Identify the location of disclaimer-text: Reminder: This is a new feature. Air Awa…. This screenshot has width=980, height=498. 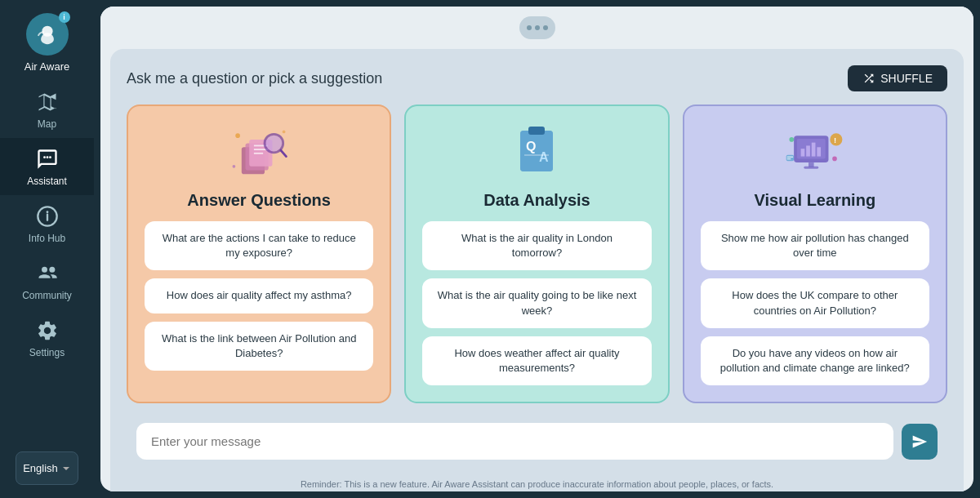
(537, 483).